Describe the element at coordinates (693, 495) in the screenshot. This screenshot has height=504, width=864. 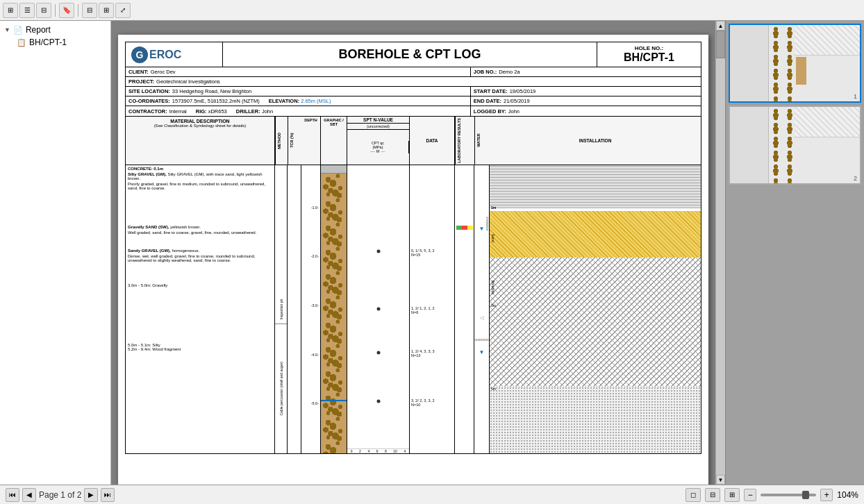
I see `single-page-view-button: ◻` at that location.